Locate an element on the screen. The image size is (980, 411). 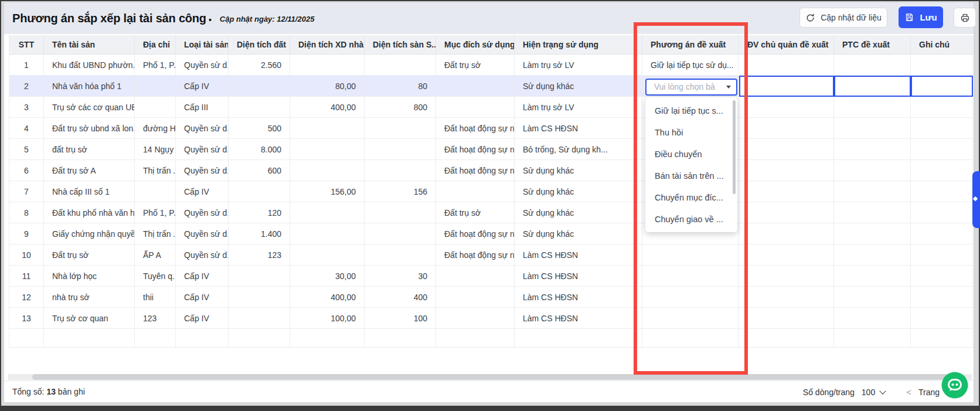
table-cell: 3 is located at coordinates (27, 107).